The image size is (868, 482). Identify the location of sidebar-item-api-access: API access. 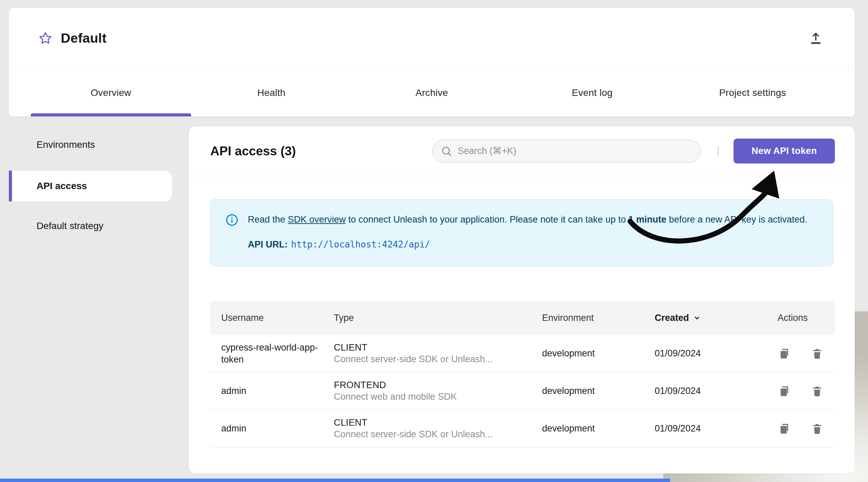
(90, 186).